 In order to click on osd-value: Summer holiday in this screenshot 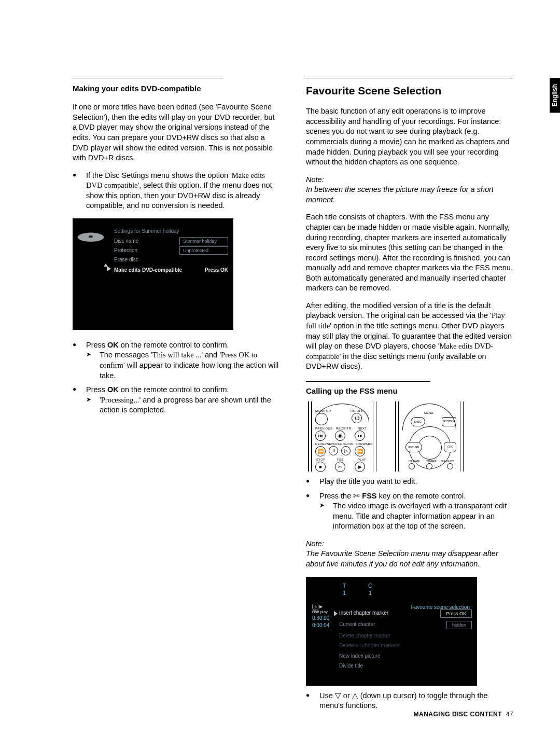, I will do `click(204, 241)`.